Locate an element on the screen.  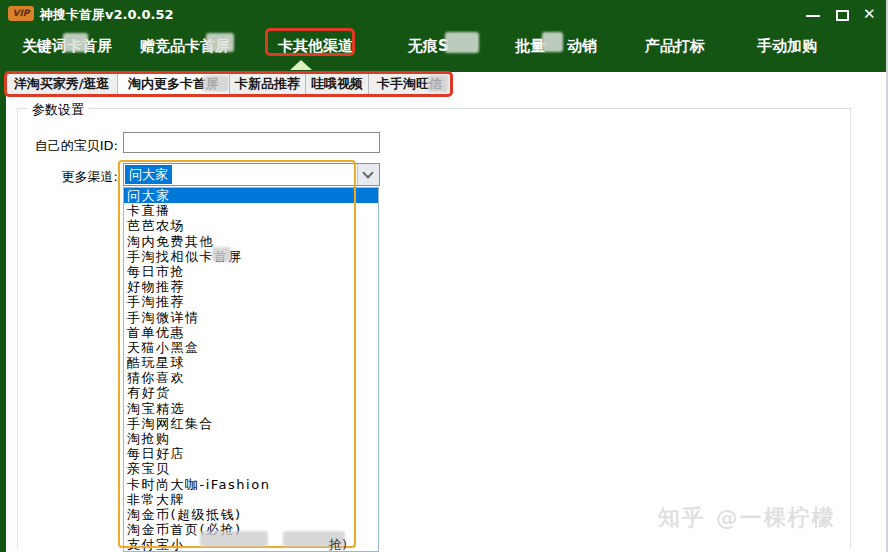
channel-selected-value: 问大家 is located at coordinates (148, 174).